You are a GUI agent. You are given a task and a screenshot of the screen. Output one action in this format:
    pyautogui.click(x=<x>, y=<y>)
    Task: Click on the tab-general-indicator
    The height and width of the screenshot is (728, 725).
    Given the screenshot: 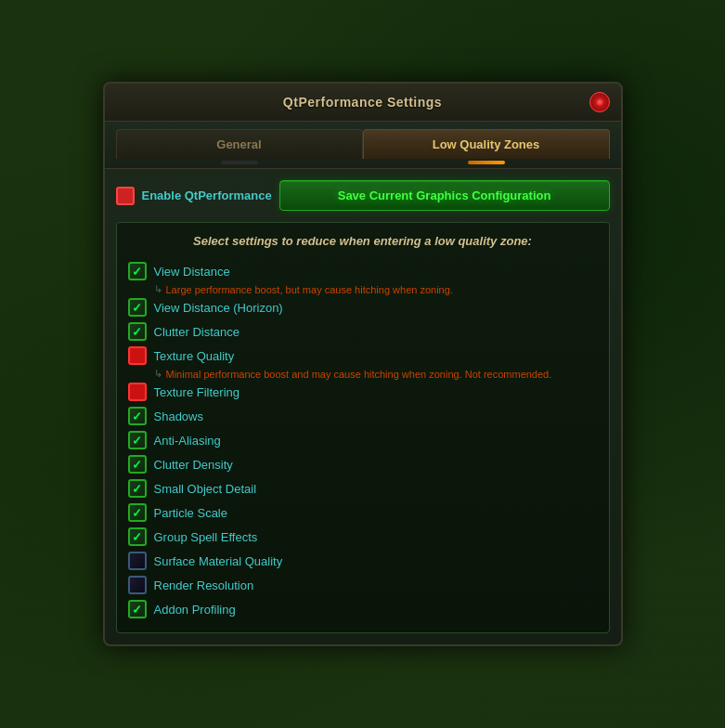 What is the action you would take?
    pyautogui.click(x=240, y=162)
    